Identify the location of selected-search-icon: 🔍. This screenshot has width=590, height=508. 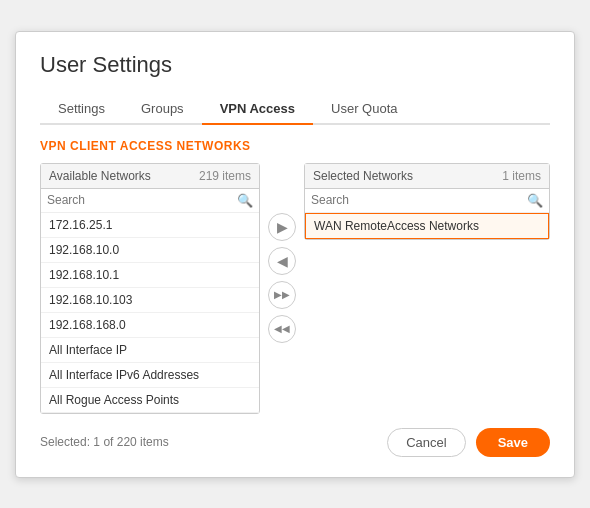
(535, 200).